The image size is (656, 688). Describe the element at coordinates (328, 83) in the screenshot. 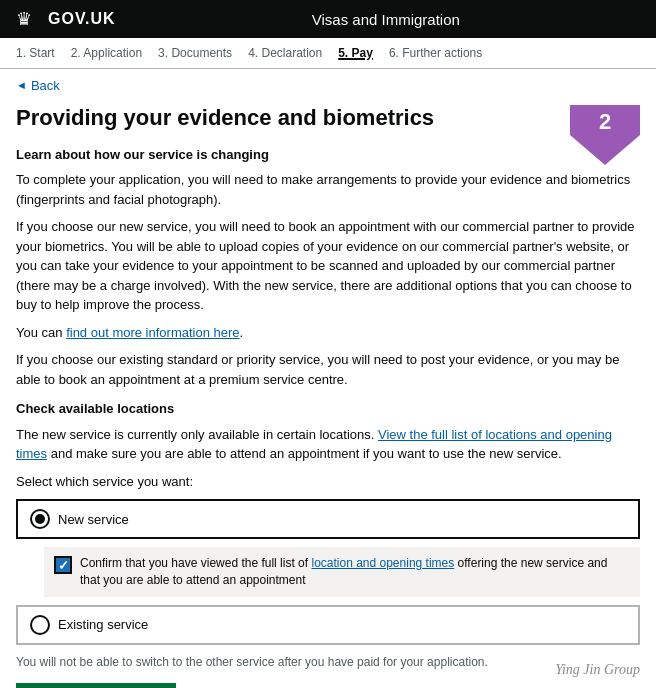

I see `back-link-area: ◄ Back` at that location.